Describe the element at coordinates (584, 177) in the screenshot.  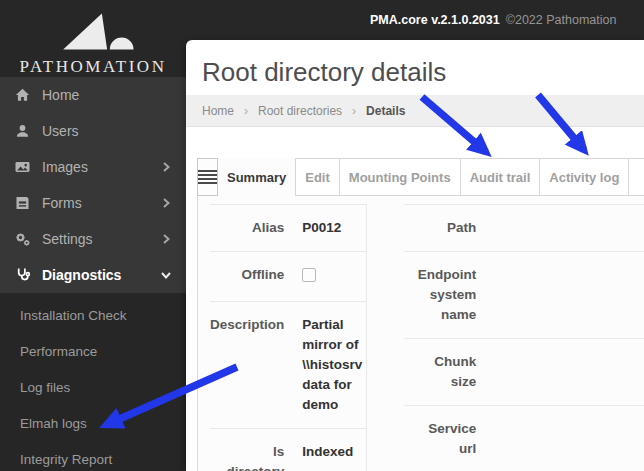
I see `tab-activity-log: Activity log` at that location.